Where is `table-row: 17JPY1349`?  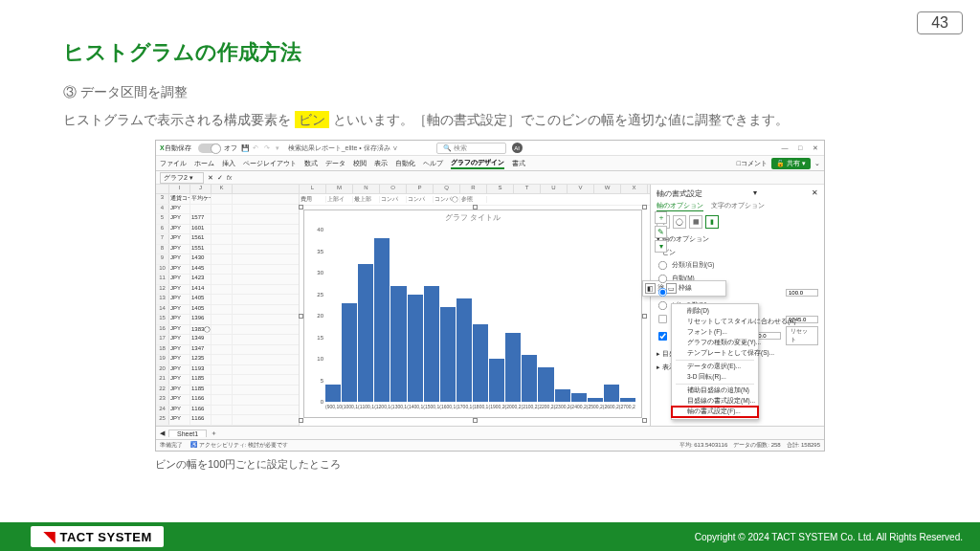 table-row: 17JPY1349 is located at coordinates (228, 341).